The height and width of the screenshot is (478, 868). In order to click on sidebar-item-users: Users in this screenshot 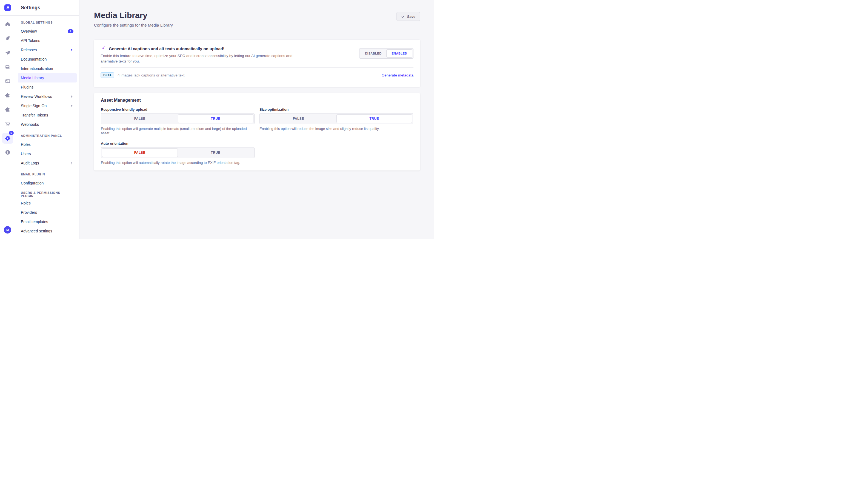, I will do `click(47, 154)`.